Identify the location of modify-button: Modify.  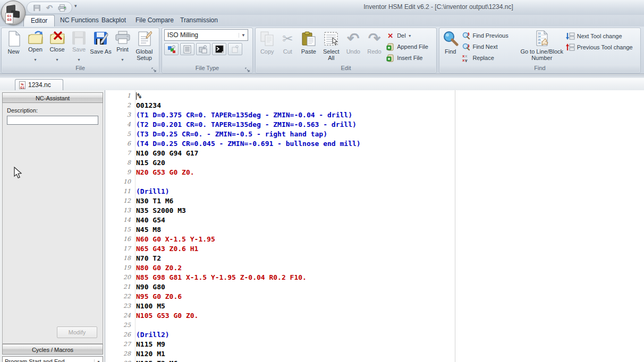
(77, 332).